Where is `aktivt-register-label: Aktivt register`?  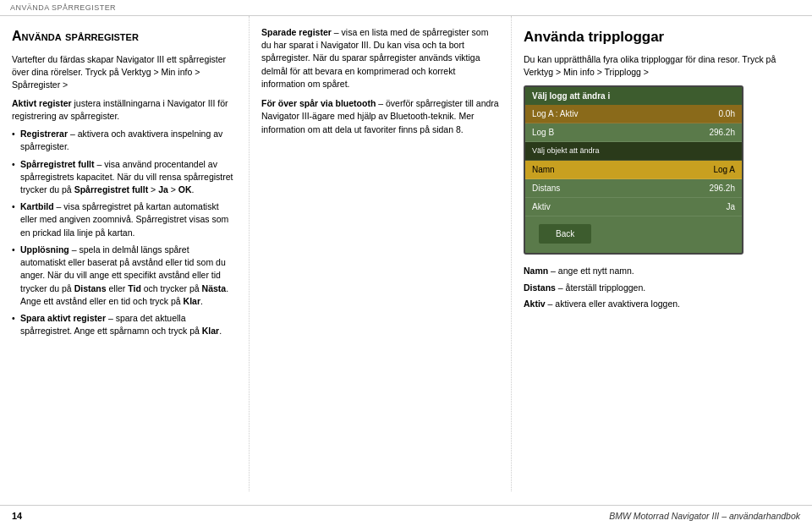
aktivt-register-label: Aktivt register is located at coordinates (42, 103).